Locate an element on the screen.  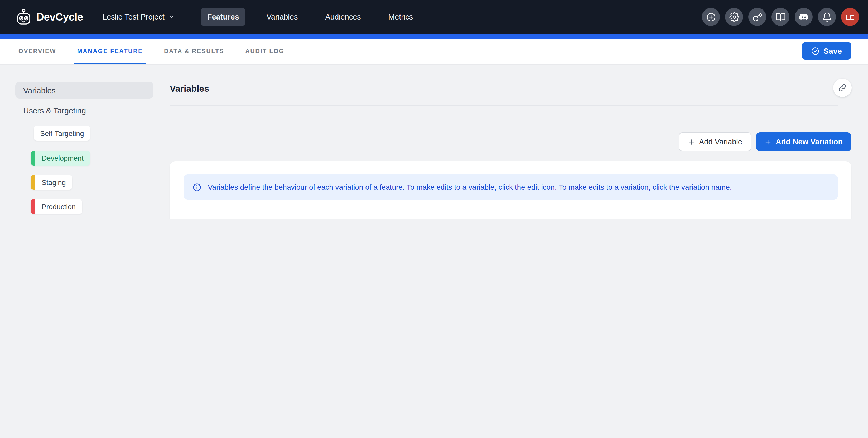
top-navbar: DevCycle Leslie Test Project Features Va… is located at coordinates (434, 17).